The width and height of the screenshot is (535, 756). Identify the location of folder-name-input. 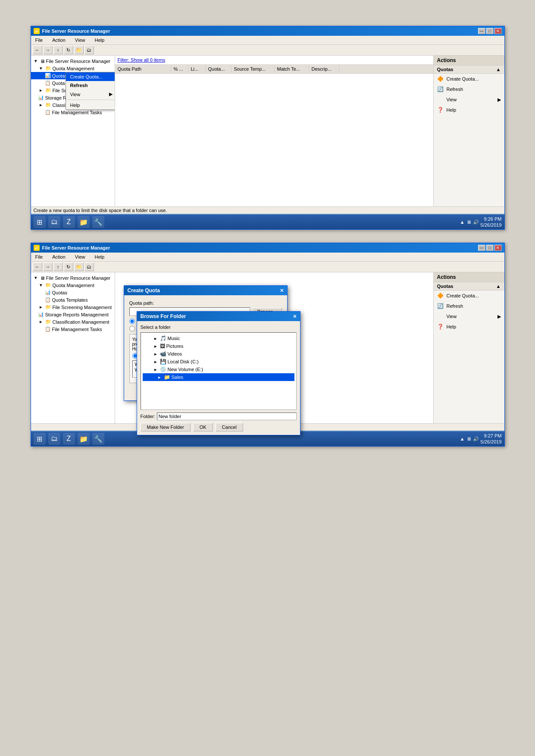
(227, 416).